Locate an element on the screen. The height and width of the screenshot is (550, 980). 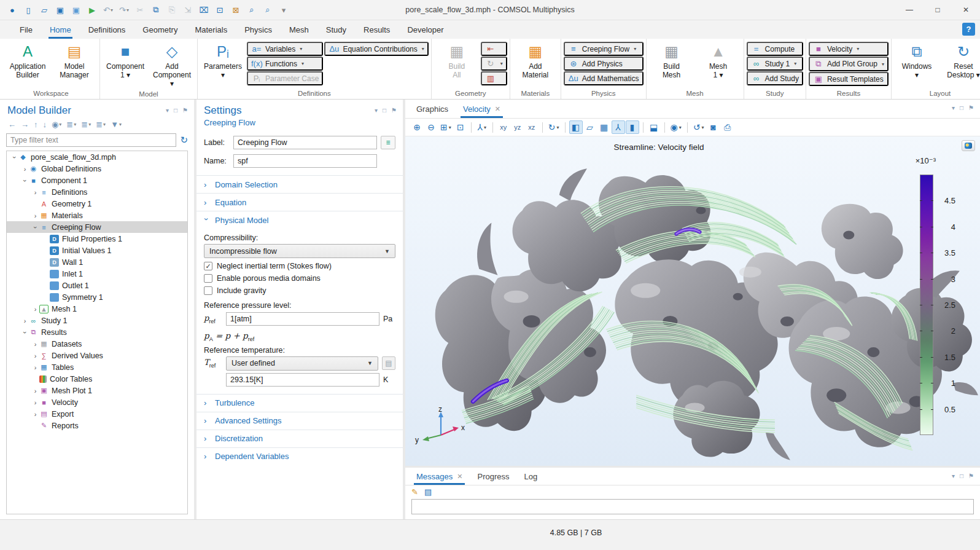
save-icon: ▣ is located at coordinates (60, 10).